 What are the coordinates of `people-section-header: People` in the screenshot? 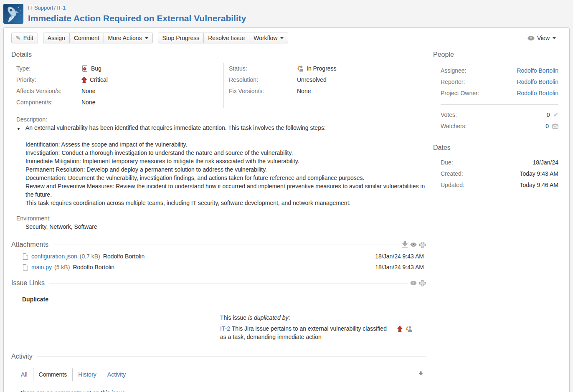 It's located at (496, 55).